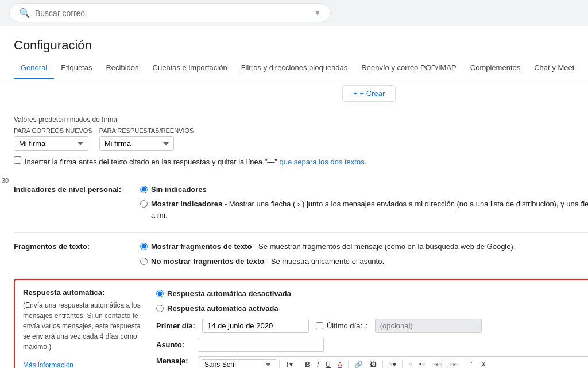  I want to click on auto-reply-label: Respuesta automática:, so click(86, 292).